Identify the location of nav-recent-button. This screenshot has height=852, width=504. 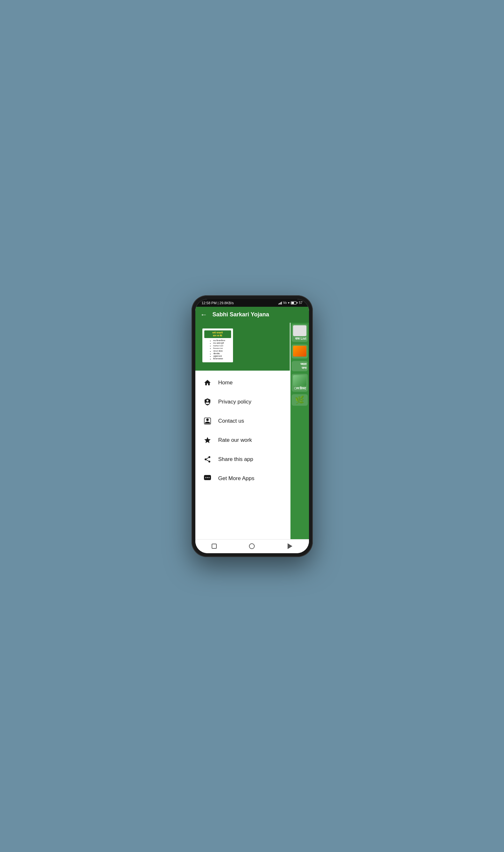
(214, 546).